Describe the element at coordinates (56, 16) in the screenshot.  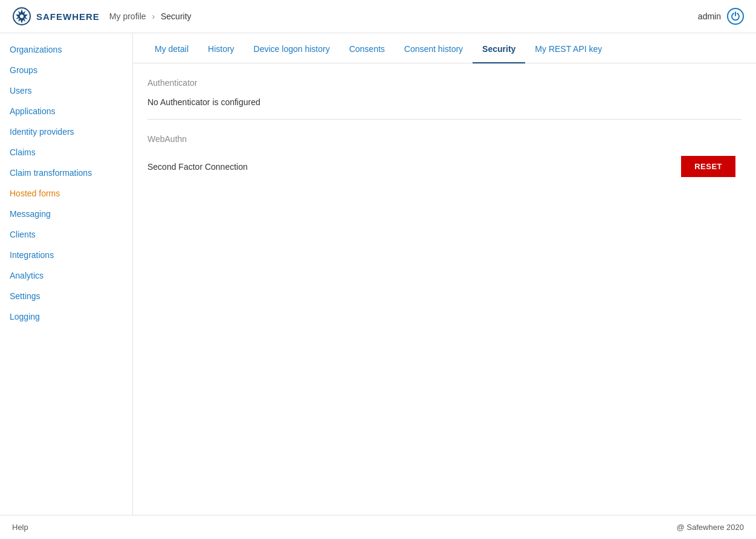
I see `logo-area: SAFEWHERE` at that location.